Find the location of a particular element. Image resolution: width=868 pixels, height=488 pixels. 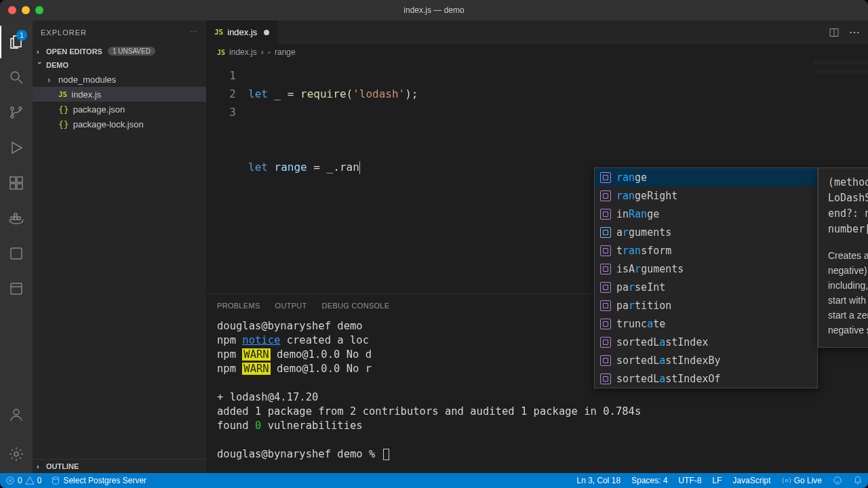

bell-icon is located at coordinates (858, 481).